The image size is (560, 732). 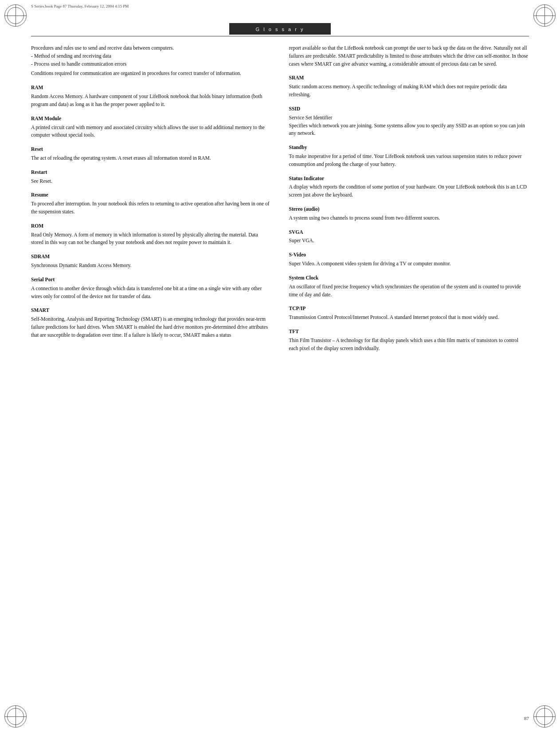 I want to click on def-ram: Random Access Memory. A hardware compone…, so click(x=146, y=100).